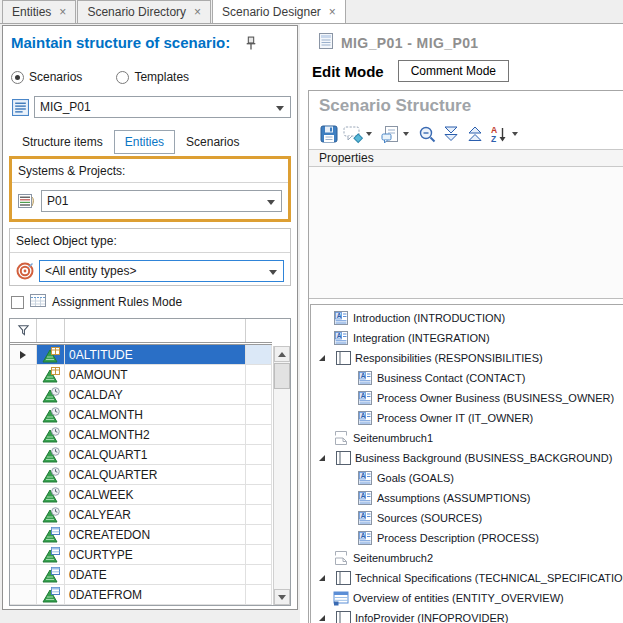 Image resolution: width=623 pixels, height=623 pixels. Describe the element at coordinates (454, 71) in the screenshot. I see `comment-mode-button: Comment Mode` at that location.